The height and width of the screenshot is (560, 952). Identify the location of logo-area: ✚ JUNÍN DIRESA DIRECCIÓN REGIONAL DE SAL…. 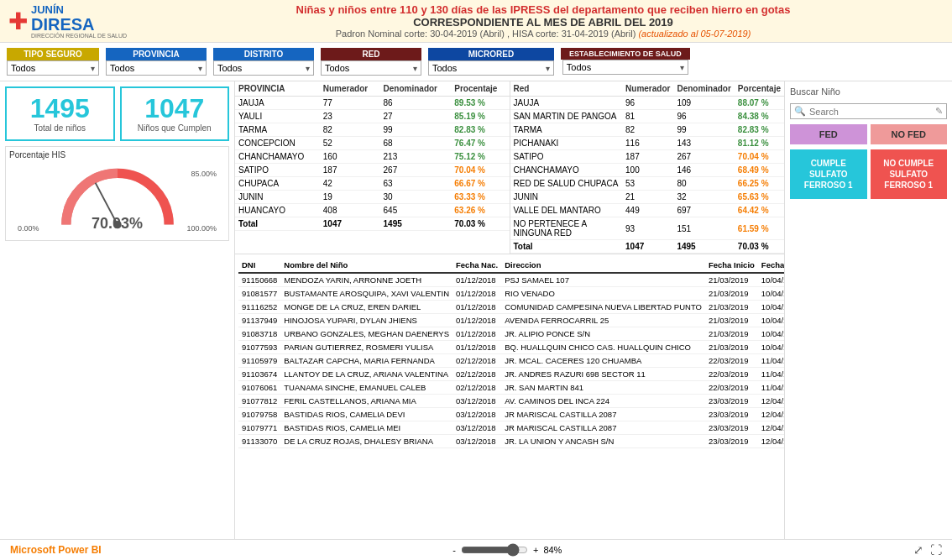
(76, 21).